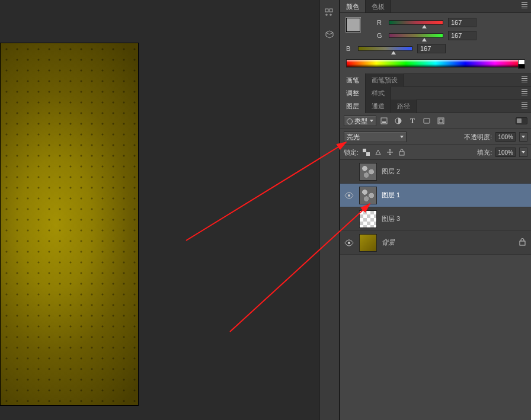  What do you see at coordinates (451, 23) in the screenshot?
I see `r-slider-row: R 167` at bounding box center [451, 23].